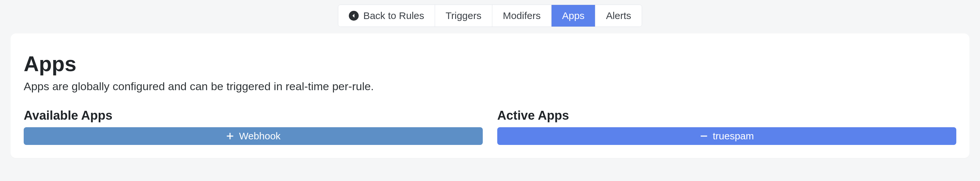 This screenshot has width=980, height=181. Describe the element at coordinates (230, 136) in the screenshot. I see `plus-icon` at that location.